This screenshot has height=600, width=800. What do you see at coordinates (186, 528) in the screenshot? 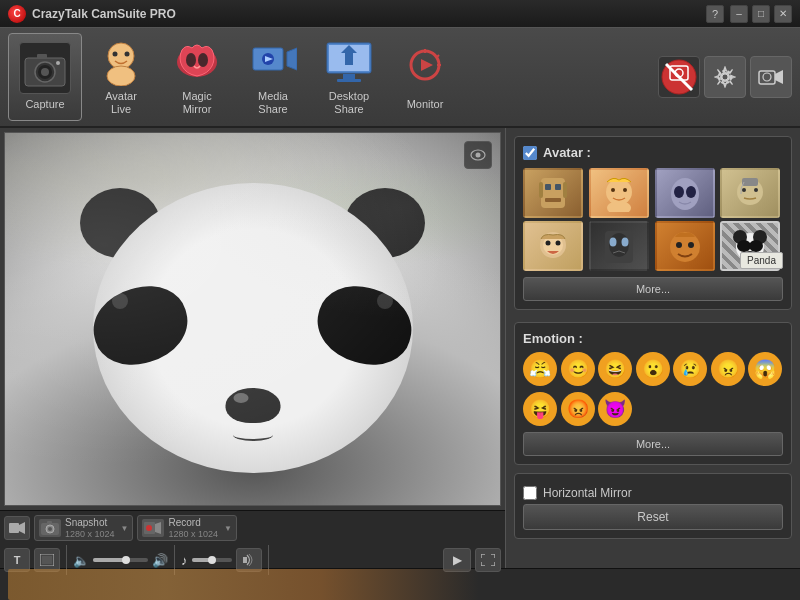
I see `record-button: Record 1280 x 1024 ▼` at bounding box center [186, 528].